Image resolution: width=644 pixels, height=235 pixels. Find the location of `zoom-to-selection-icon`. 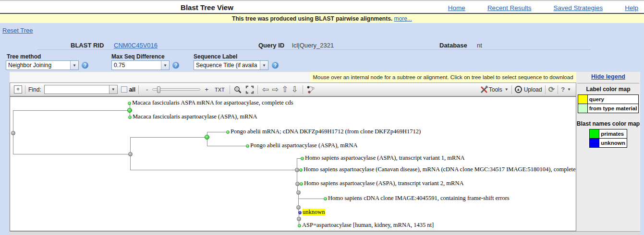

zoom-to-selection-icon is located at coordinates (238, 90).